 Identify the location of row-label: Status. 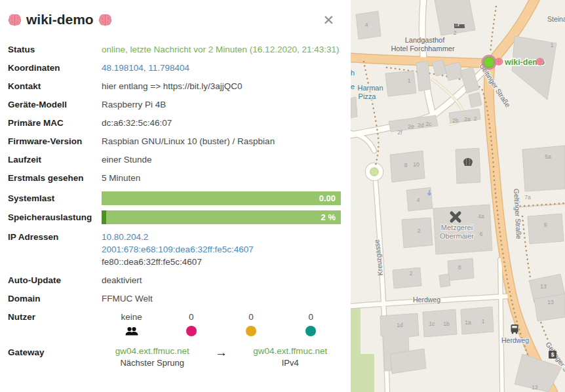
(55, 50).